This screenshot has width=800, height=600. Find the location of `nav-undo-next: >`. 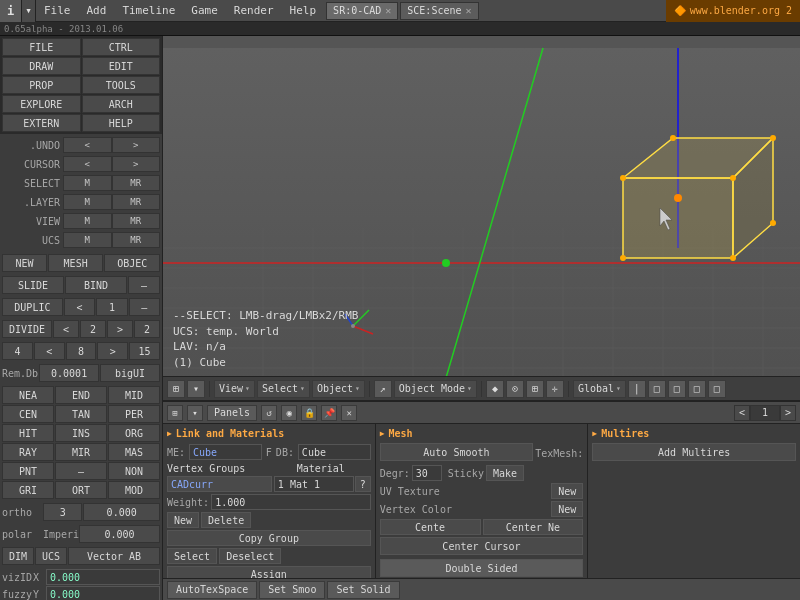

nav-undo-next: > is located at coordinates (136, 145).